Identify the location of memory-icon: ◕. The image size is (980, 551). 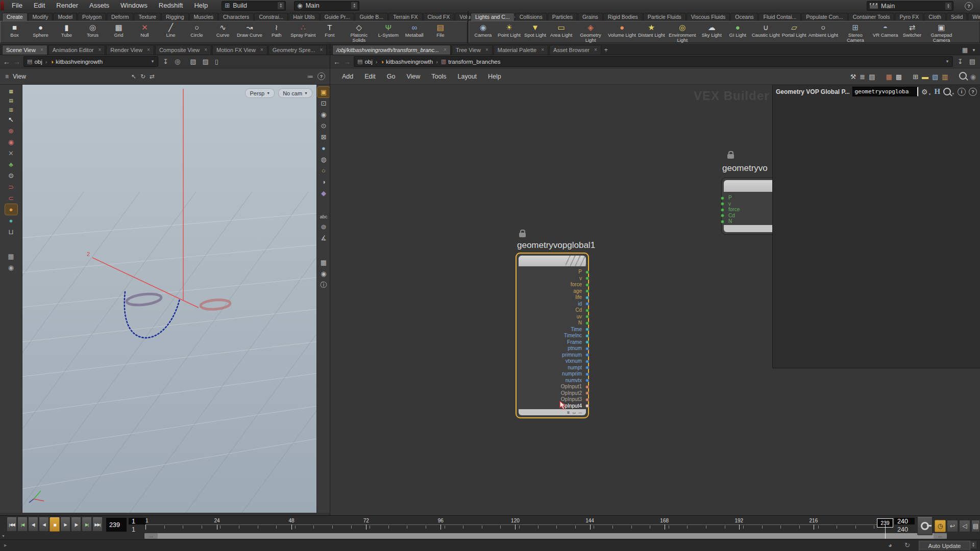
(890, 545).